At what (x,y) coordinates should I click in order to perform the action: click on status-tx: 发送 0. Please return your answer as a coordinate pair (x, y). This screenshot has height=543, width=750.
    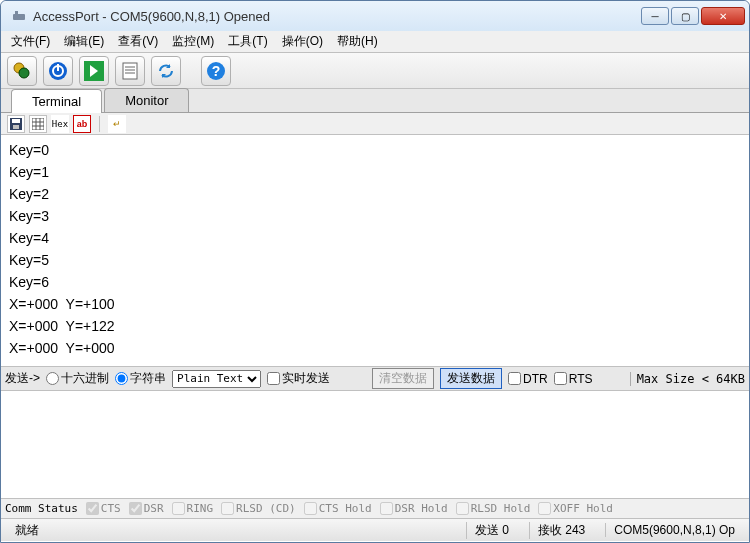
    Looking at the image, I should click on (492, 530).